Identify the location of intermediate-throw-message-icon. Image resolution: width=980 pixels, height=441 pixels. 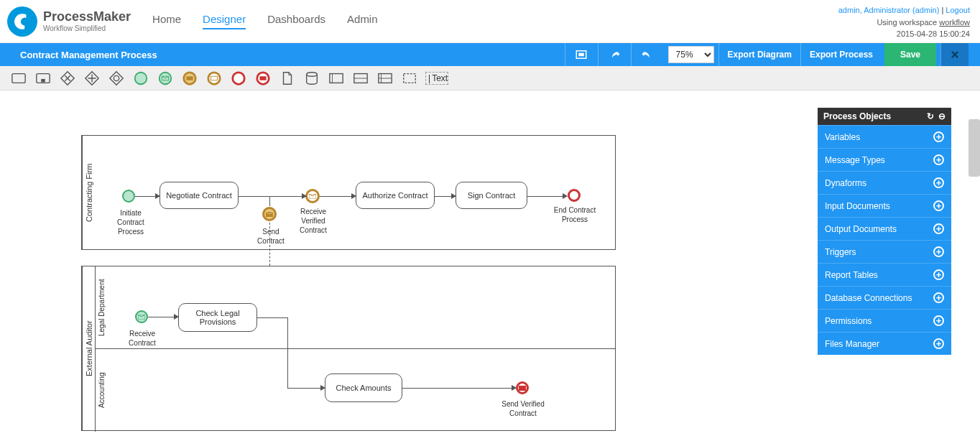
(190, 78).